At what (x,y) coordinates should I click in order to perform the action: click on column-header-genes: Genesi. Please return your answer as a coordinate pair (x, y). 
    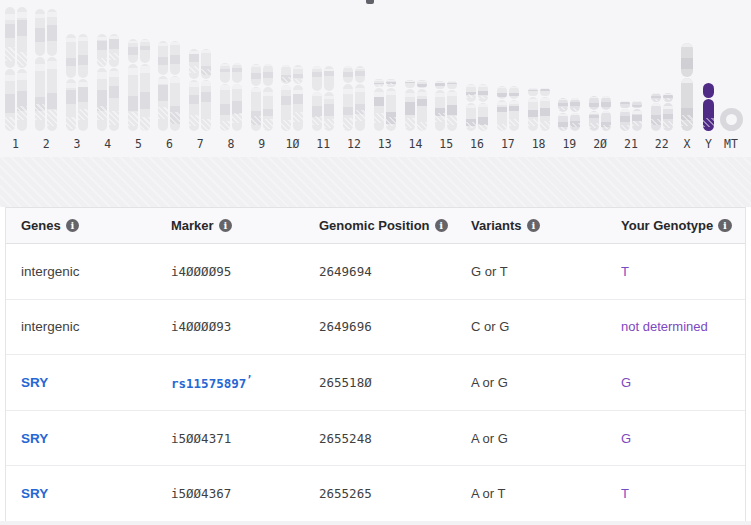
    Looking at the image, I should click on (96, 226).